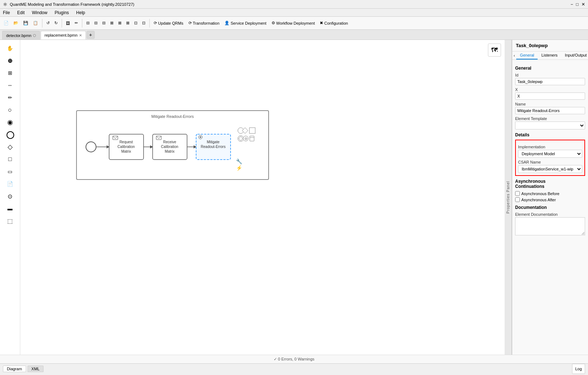 This screenshot has height=375, width=588. I want to click on log-button: Log, so click(579, 369).